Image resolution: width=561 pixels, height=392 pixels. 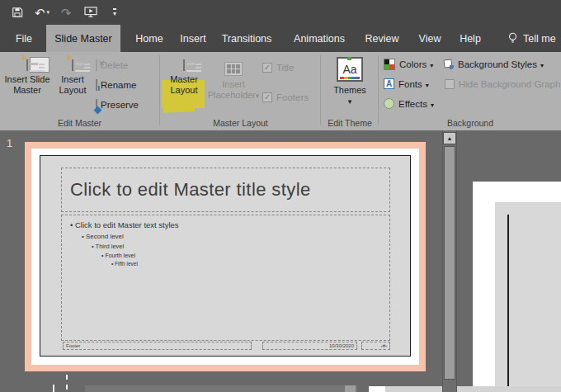 What do you see at coordinates (91, 12) in the screenshot?
I see `start-from-beginning-button` at bounding box center [91, 12].